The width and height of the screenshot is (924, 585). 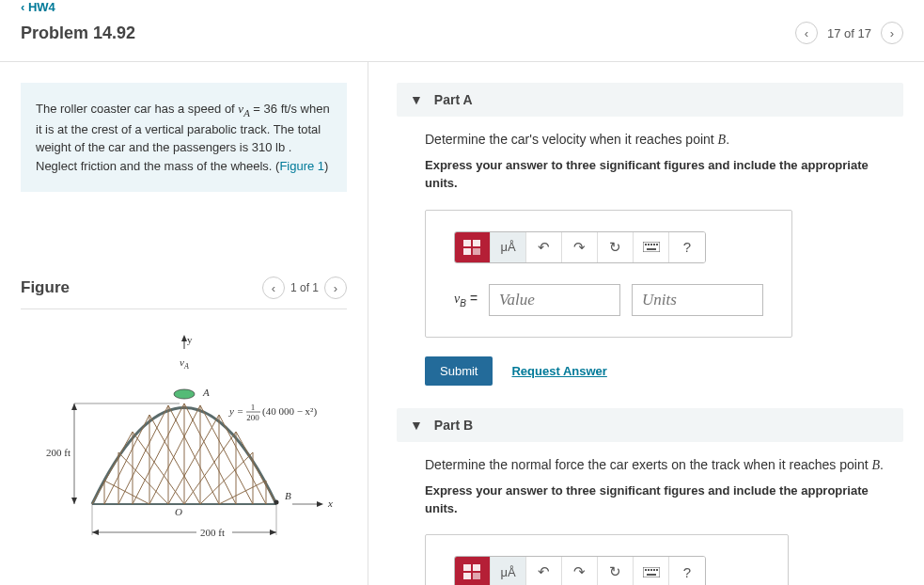 What do you see at coordinates (650, 100) in the screenshot?
I see `part-a-header: ▼ Part A` at bounding box center [650, 100].